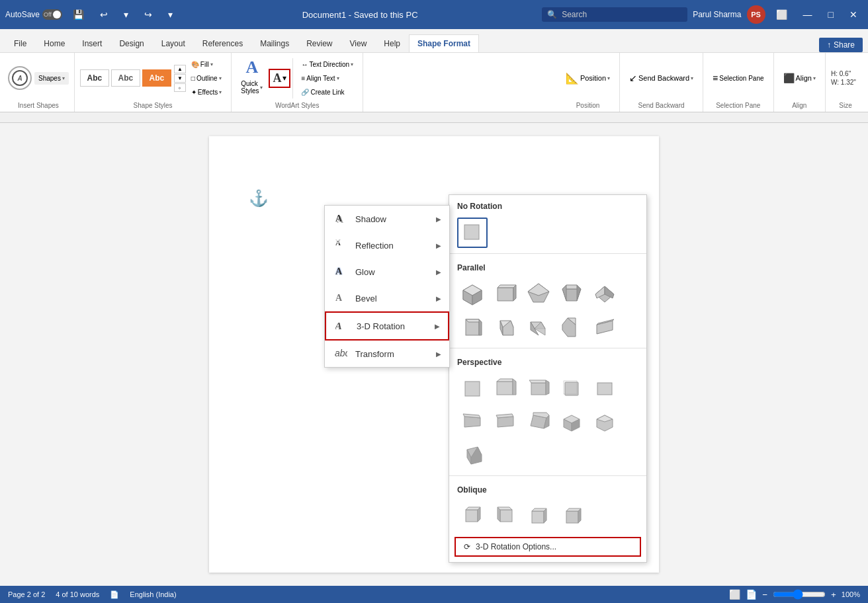 Image resolution: width=868 pixels, height=603 pixels. Describe the element at coordinates (434, 83) in the screenshot. I see `ribbon-content: A Shapes ▾ Insert Shapes Abc Abc Abc ▲ ▼` at that location.